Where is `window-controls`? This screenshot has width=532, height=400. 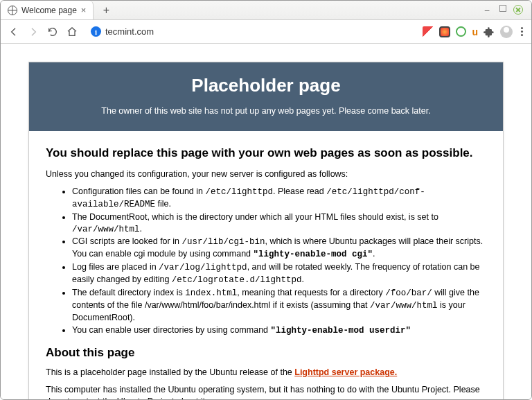
window-controls is located at coordinates (506, 10).